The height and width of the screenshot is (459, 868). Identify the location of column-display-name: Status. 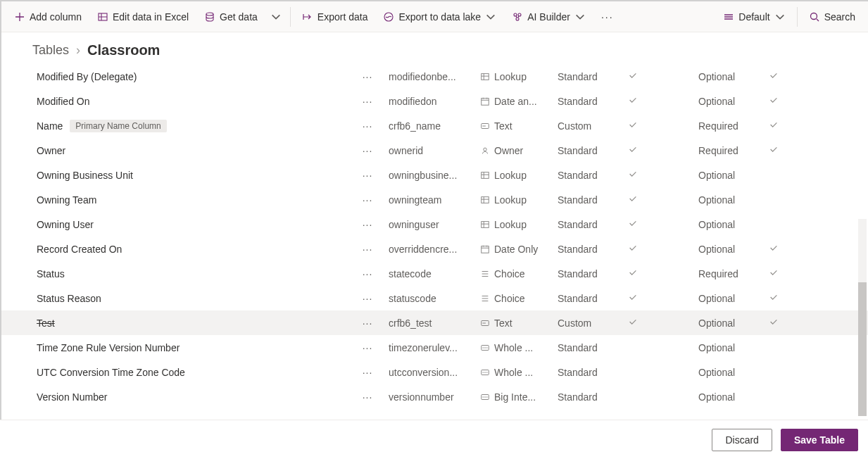
(191, 274).